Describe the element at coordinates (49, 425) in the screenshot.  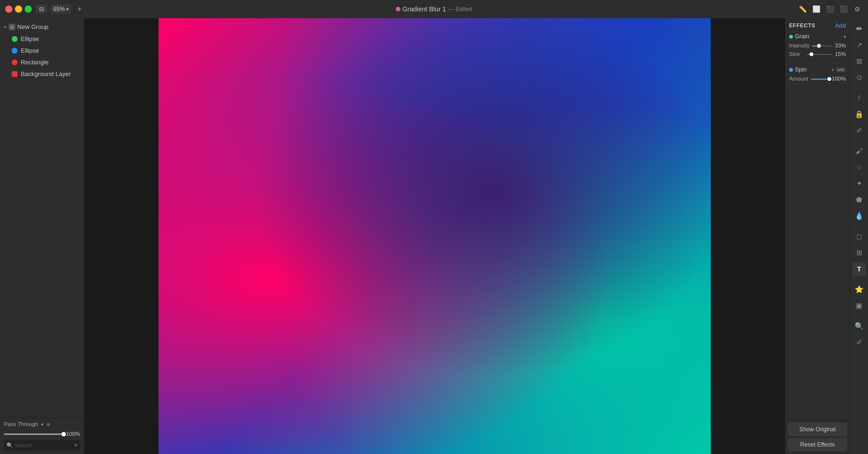
I see `opacity-stepper: ⊕` at that location.